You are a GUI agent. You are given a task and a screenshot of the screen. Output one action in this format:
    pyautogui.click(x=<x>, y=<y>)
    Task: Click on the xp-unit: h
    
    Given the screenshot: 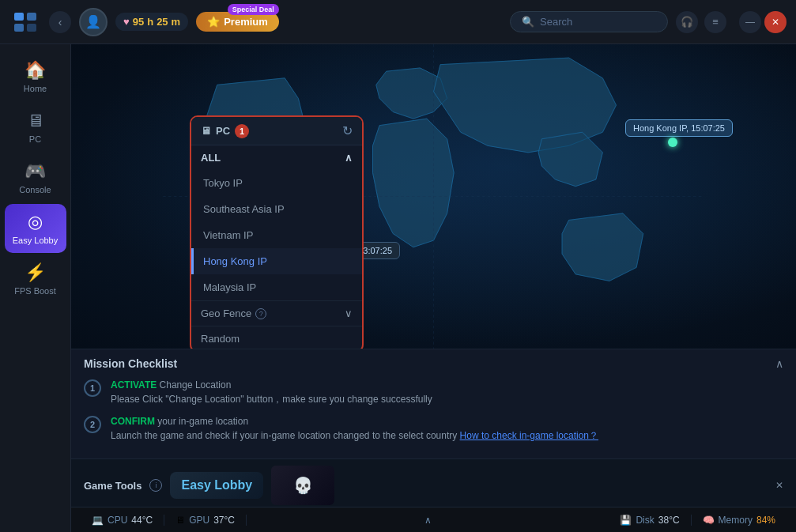 What is the action you would take?
    pyautogui.click(x=150, y=22)
    